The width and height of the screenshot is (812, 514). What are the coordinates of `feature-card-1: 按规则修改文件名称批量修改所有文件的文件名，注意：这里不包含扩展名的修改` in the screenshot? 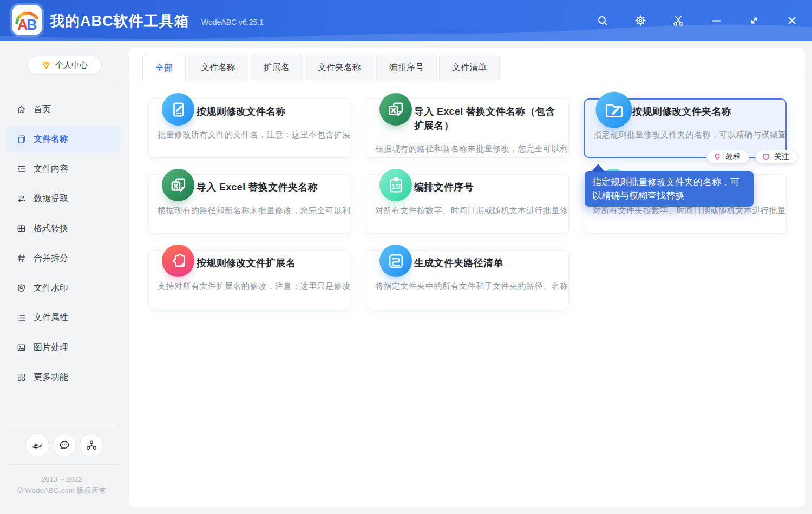 It's located at (250, 128).